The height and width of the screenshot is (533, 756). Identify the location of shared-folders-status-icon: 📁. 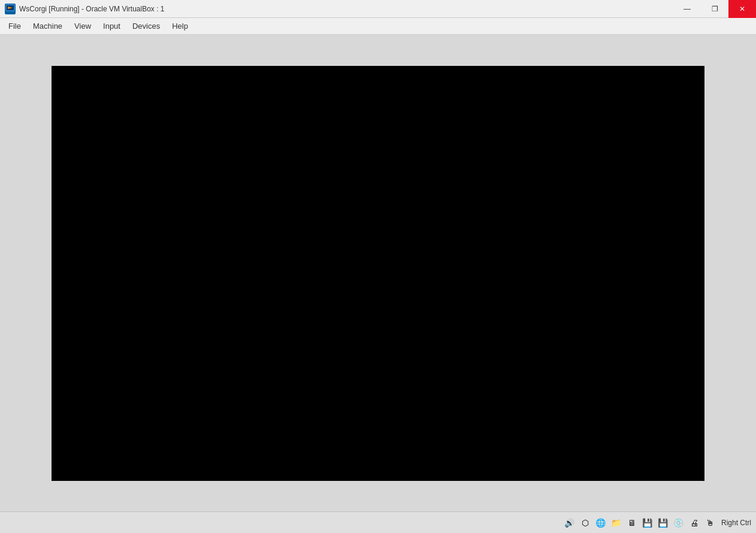
(616, 523).